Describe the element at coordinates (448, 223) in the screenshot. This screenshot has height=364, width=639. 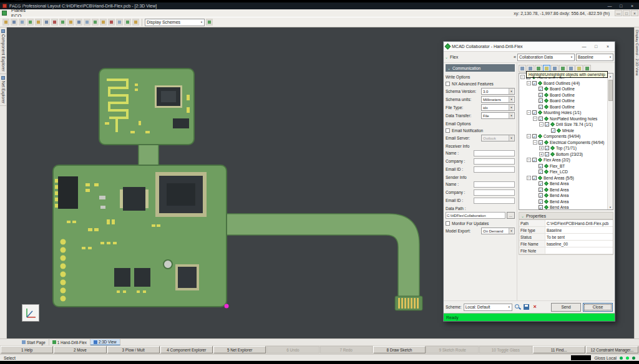
I see `monitor-updates-checkbox` at that location.